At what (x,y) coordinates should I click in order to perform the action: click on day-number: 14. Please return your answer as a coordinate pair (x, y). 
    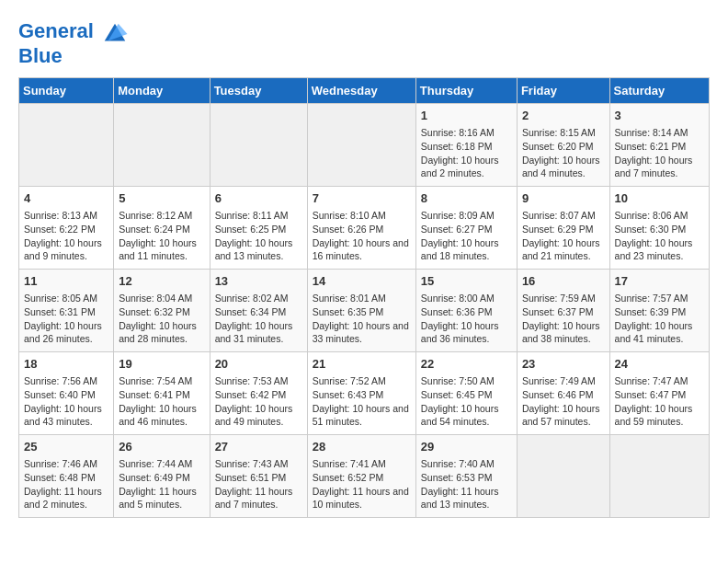
    Looking at the image, I should click on (362, 282).